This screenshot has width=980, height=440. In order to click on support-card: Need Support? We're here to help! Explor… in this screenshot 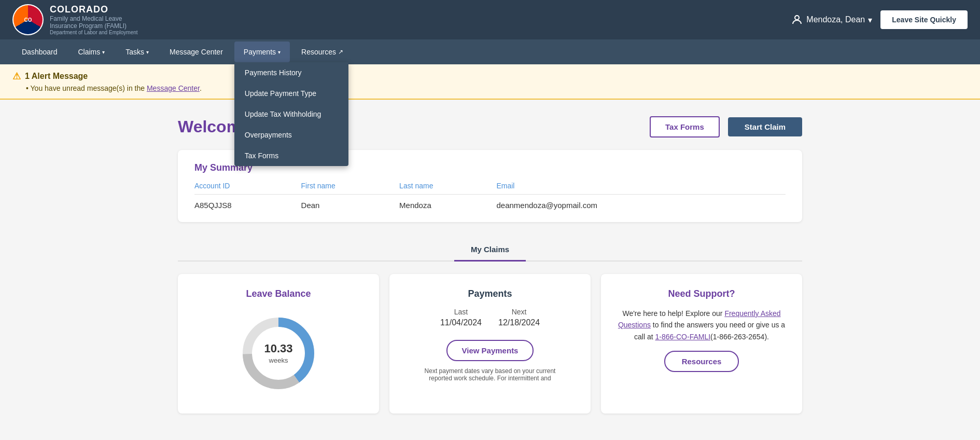, I will do `click(702, 343)`.